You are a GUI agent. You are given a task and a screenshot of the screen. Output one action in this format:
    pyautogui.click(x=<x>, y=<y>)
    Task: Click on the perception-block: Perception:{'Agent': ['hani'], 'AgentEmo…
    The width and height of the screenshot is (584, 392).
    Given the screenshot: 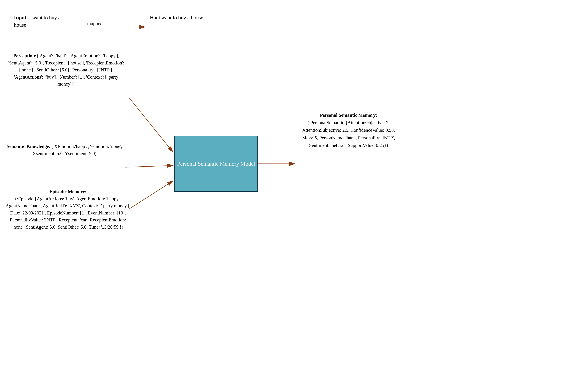 What is the action you would take?
    pyautogui.click(x=66, y=70)
    